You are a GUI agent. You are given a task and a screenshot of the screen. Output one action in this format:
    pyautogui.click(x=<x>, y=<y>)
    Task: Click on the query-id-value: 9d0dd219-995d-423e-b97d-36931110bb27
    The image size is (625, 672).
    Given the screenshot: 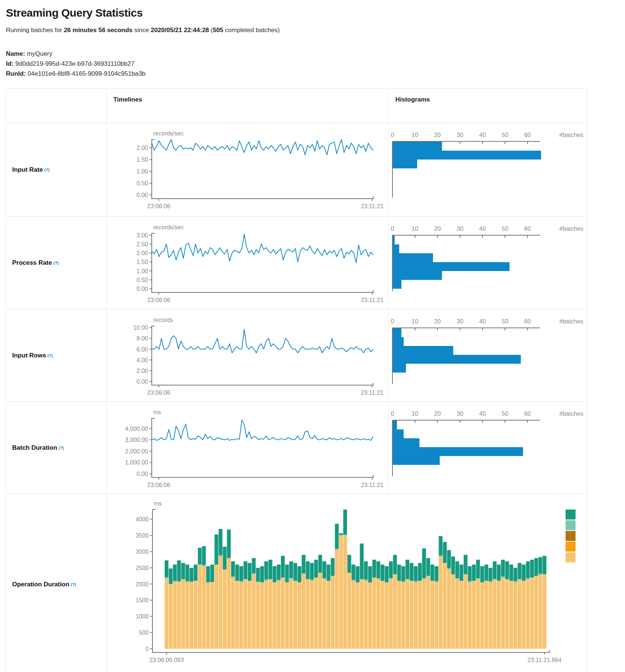 What is the action you would take?
    pyautogui.click(x=75, y=64)
    